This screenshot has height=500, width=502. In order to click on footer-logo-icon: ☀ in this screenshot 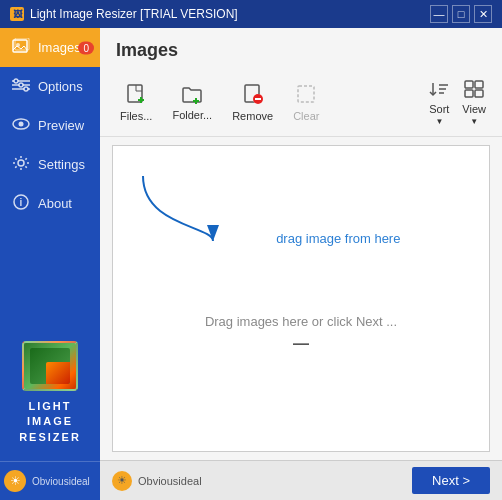, I will do `click(15, 481)`.